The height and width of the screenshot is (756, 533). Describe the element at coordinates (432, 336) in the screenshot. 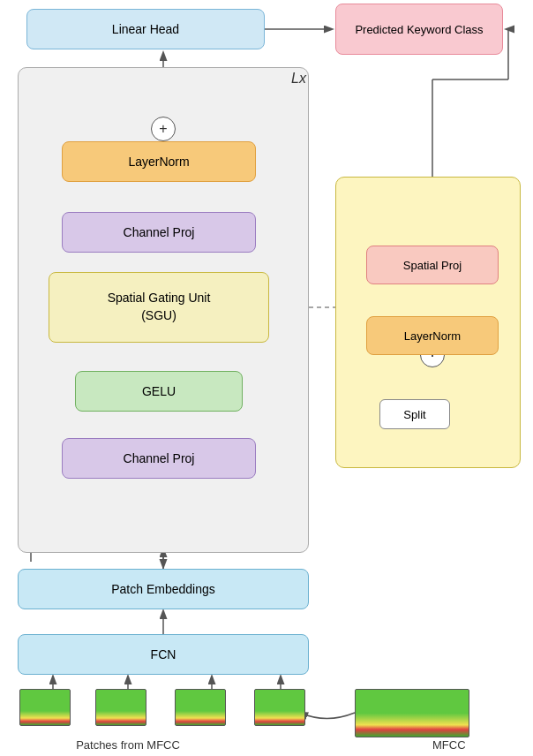

I see `layer-norm-detail-box: LayerNorm` at that location.